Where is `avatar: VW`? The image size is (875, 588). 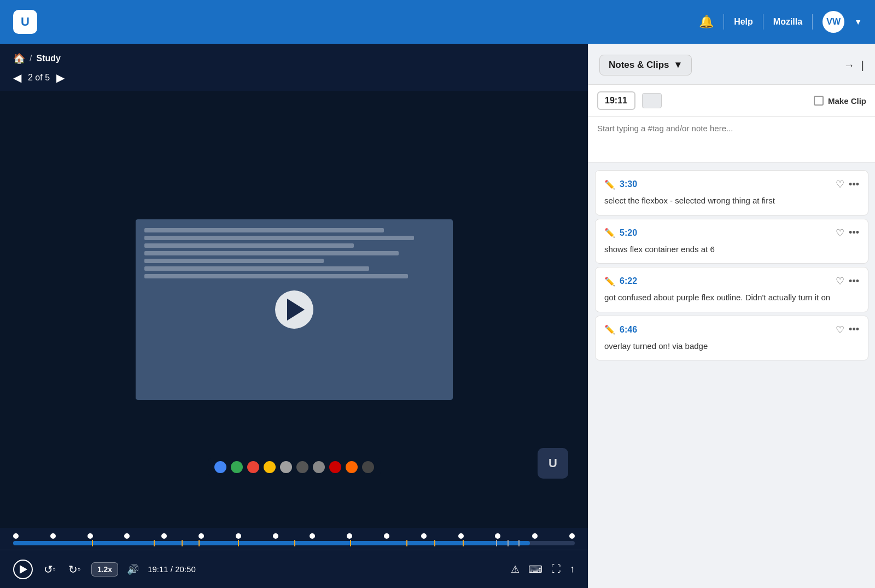 avatar: VW is located at coordinates (833, 22).